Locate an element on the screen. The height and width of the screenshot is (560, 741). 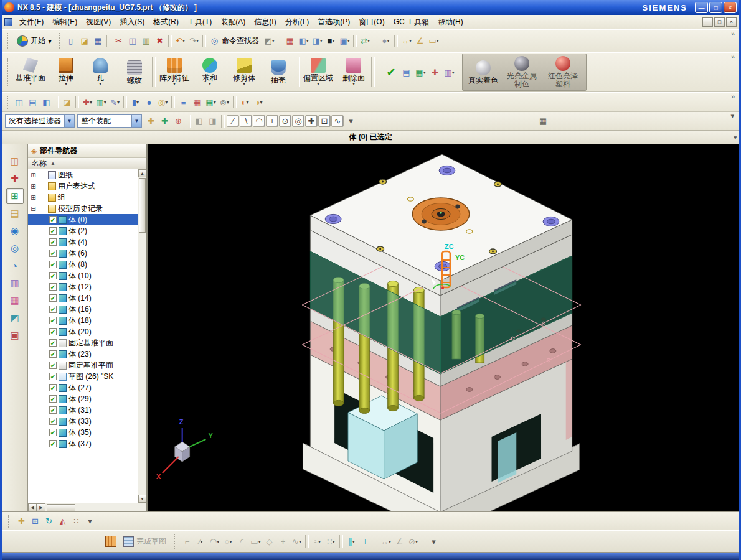
list-view-icon: ≡ is located at coordinates (183, 102).